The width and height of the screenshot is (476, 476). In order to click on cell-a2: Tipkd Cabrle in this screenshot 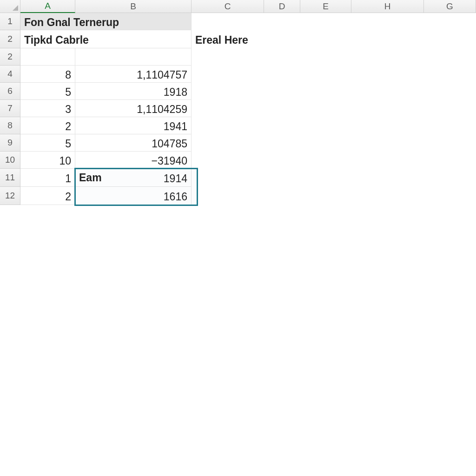, I will do `click(106, 39)`.